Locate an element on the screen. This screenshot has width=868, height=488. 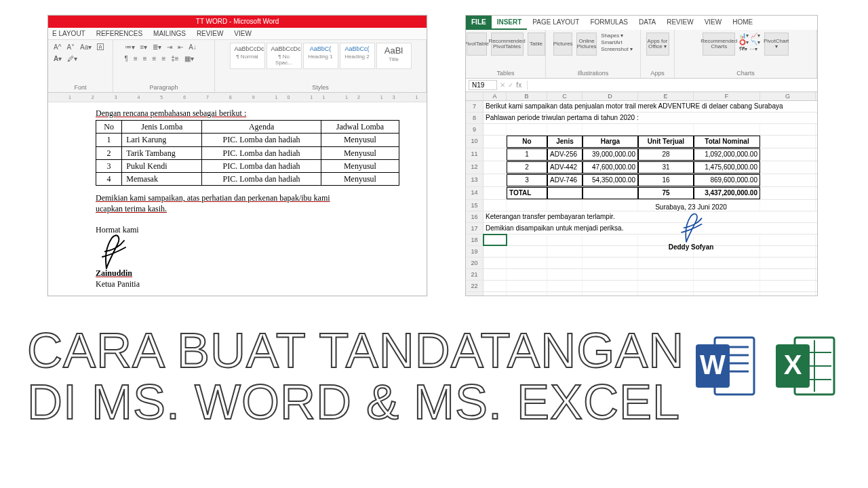
word-title-bar: TT WORD - Microsoft Word is located at coordinates (237, 22).